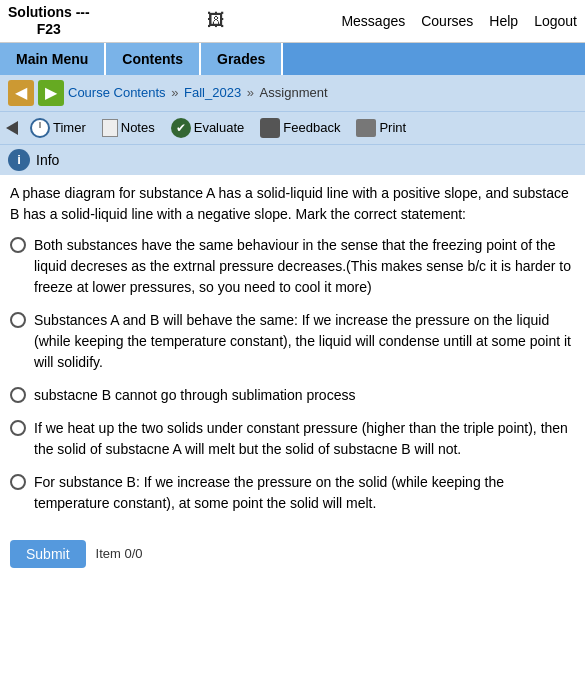 The image size is (585, 700). I want to click on print-button: Print, so click(381, 128).